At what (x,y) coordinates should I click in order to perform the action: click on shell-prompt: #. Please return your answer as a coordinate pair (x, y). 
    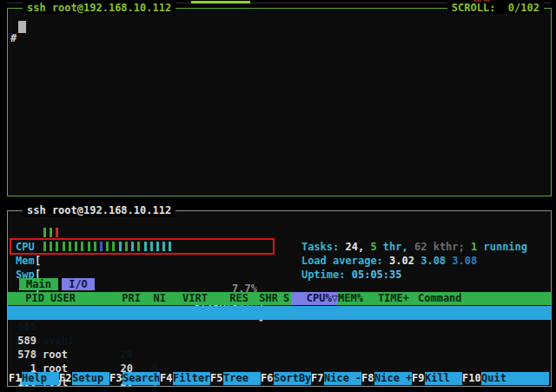
    Looking at the image, I should click on (14, 38).